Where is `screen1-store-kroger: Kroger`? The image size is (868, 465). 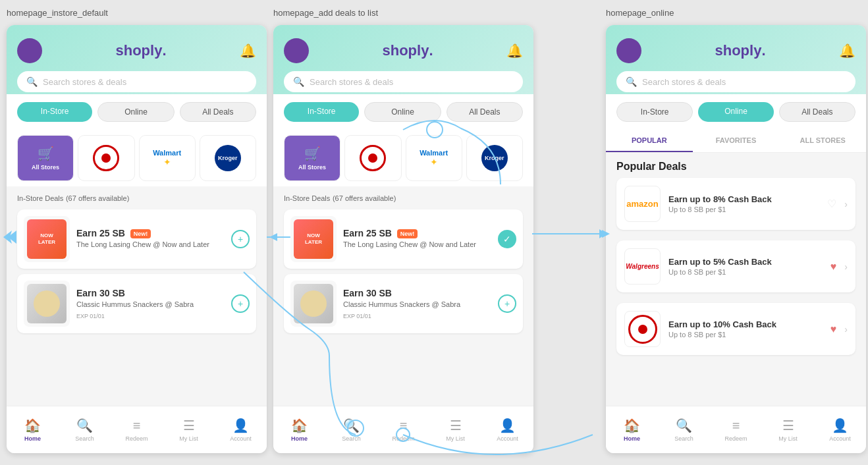
screen1-store-kroger: Kroger is located at coordinates (228, 158).